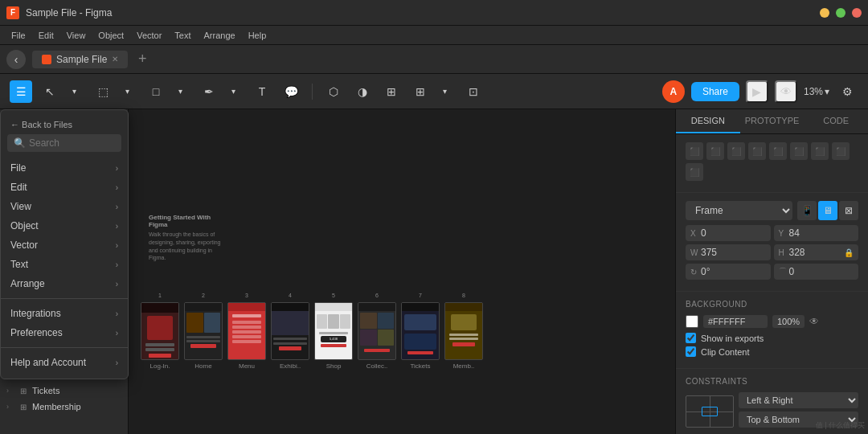 This screenshot has width=868, height=434. I want to click on y-field: Y 84, so click(817, 233).